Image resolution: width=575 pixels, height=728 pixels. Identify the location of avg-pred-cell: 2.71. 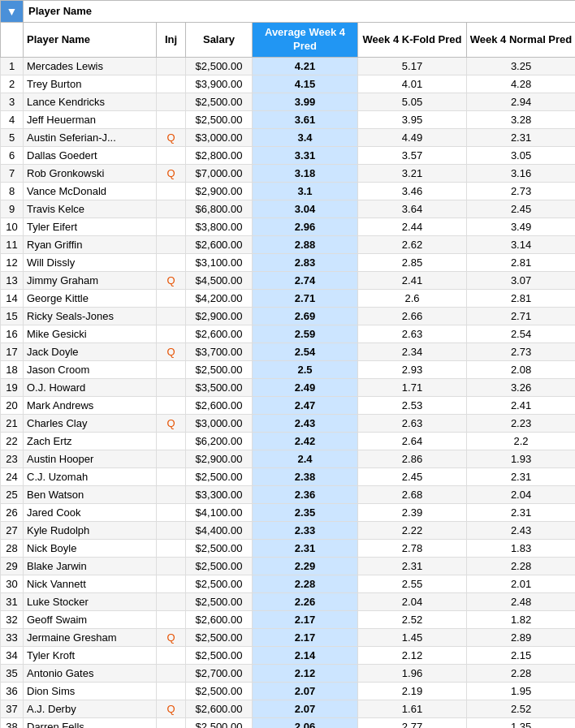
(305, 298).